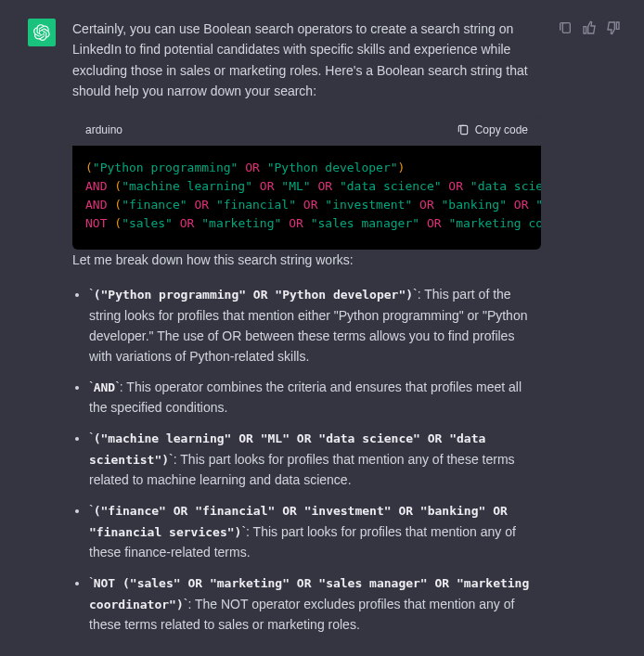  Describe the element at coordinates (42, 32) in the screenshot. I see `assistant-avatar` at that location.